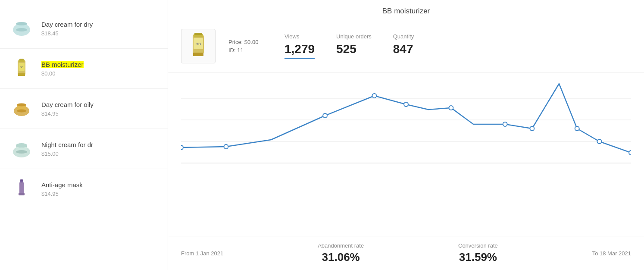 The width and height of the screenshot is (644, 270). I want to click on product-info: Anti-age mask $14.95, so click(62, 189).